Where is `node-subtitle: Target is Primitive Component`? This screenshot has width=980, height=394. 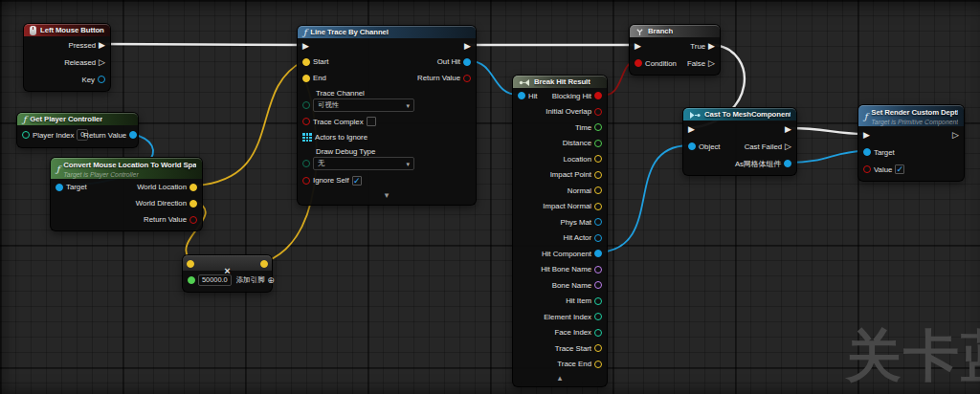
node-subtitle: Target is Primitive Component is located at coordinates (915, 122).